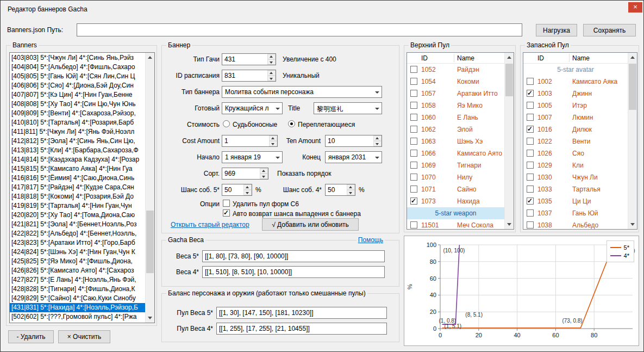 The height and width of the screenshot is (352, 644). I want to click on pool-item-row: 1066Камисато Аято, so click(455, 153).